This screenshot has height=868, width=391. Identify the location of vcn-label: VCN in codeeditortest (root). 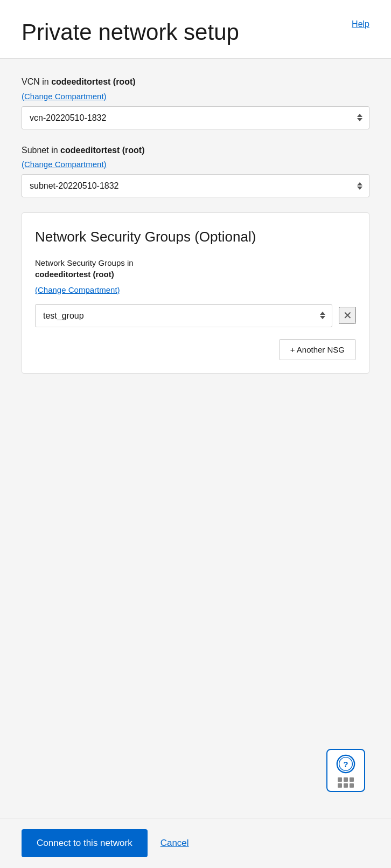
(195, 82).